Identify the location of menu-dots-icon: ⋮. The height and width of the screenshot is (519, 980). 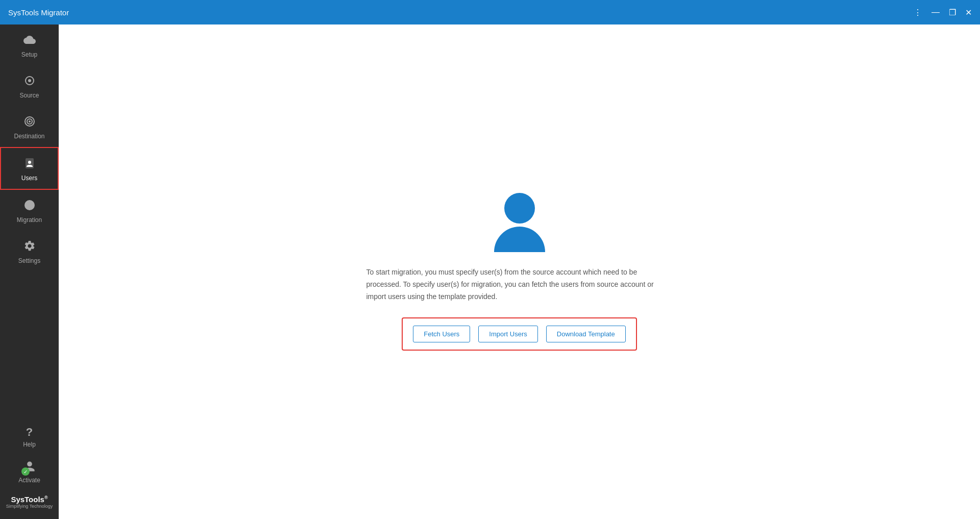
(918, 12).